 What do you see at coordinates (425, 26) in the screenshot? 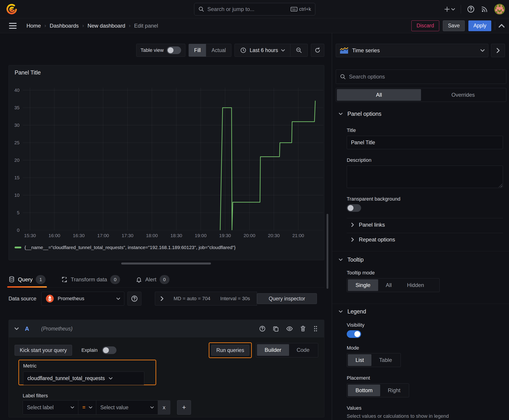
I see `discard-button: Discard` at bounding box center [425, 26].